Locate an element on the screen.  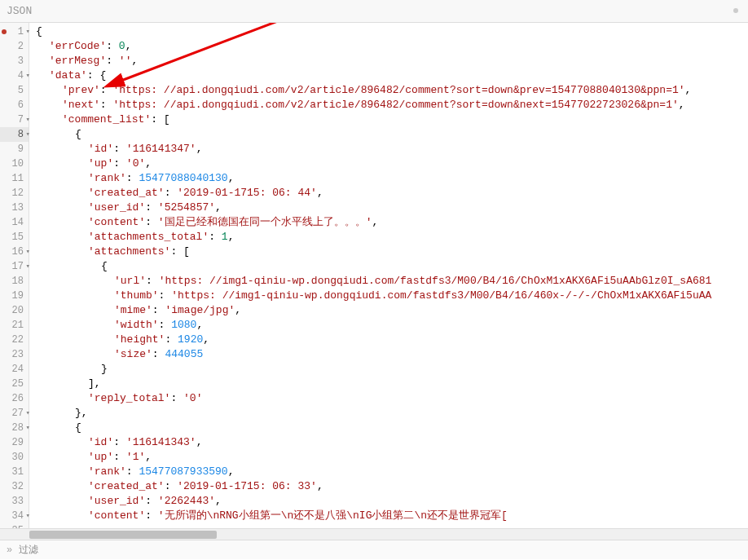
line-number: 34 is located at coordinates (15, 516).